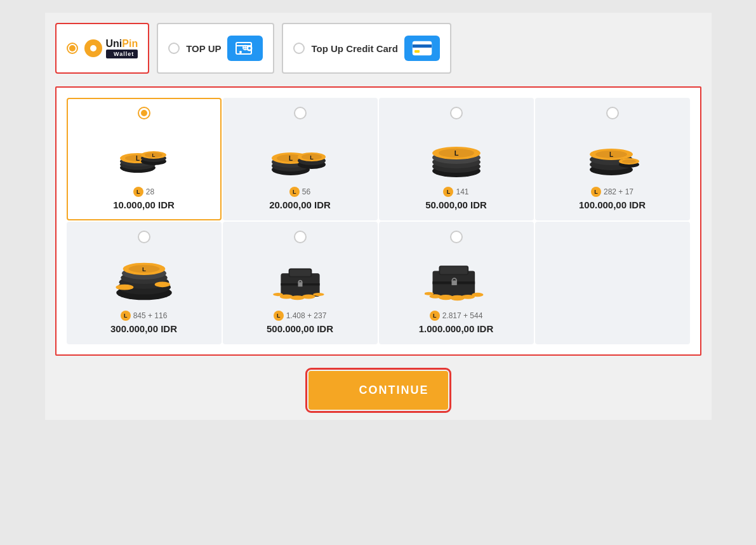 The width and height of the screenshot is (756, 545). Describe the element at coordinates (143, 329) in the screenshot. I see `product-price-5: 300.000,00 IDR` at that location.